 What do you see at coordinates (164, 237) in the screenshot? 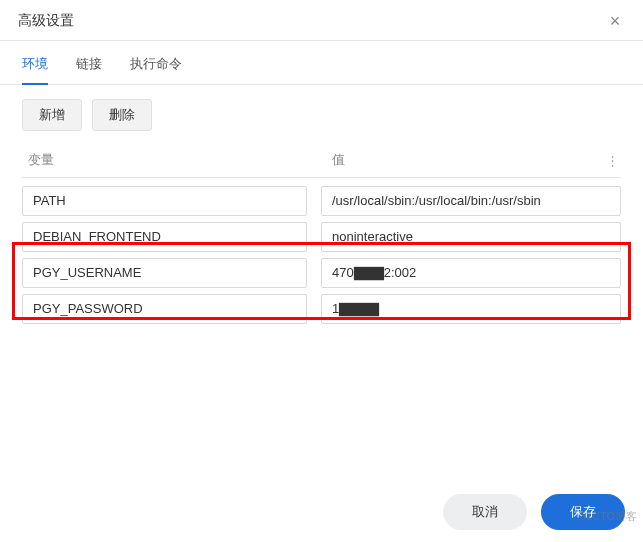
I see `variable-input: DEBIAN_FRONTEND` at bounding box center [164, 237].